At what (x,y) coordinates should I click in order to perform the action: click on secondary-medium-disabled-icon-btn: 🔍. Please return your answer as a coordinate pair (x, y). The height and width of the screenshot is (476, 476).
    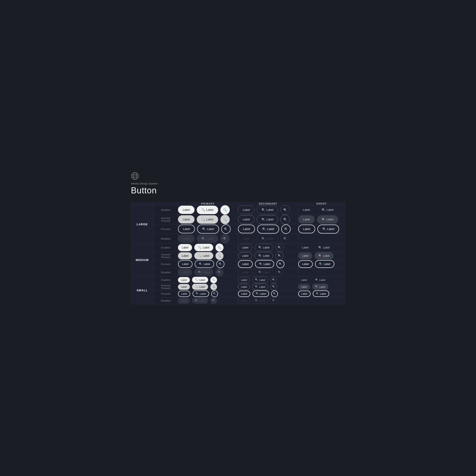
    Looking at the image, I should click on (279, 272).